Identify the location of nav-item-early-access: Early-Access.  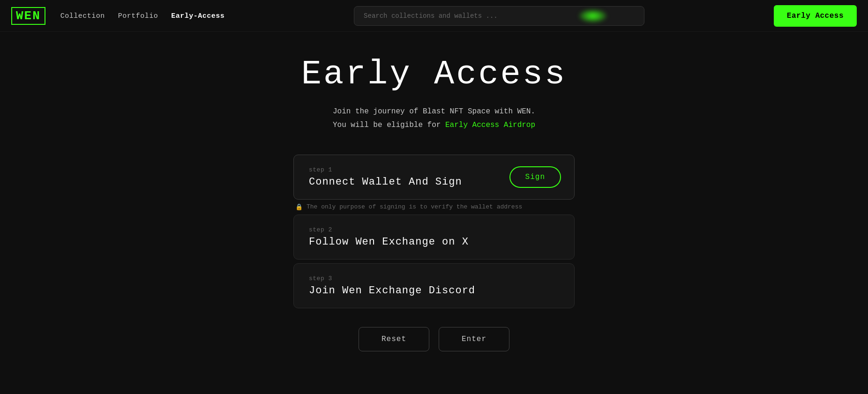
(198, 16).